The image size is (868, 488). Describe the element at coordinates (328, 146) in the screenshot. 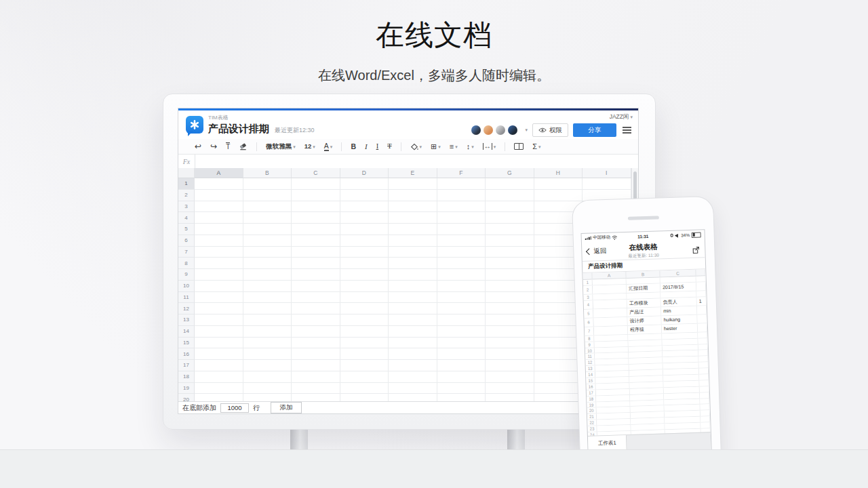

I see `font-color-button: A▾` at that location.